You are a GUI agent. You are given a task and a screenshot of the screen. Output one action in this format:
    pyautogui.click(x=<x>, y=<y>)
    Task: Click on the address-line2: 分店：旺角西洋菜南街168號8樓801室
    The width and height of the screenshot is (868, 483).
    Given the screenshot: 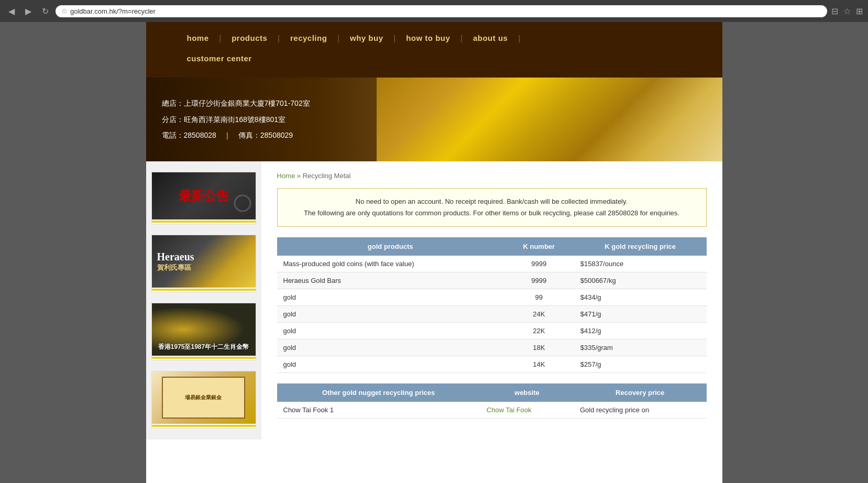 What is the action you would take?
    pyautogui.click(x=236, y=119)
    